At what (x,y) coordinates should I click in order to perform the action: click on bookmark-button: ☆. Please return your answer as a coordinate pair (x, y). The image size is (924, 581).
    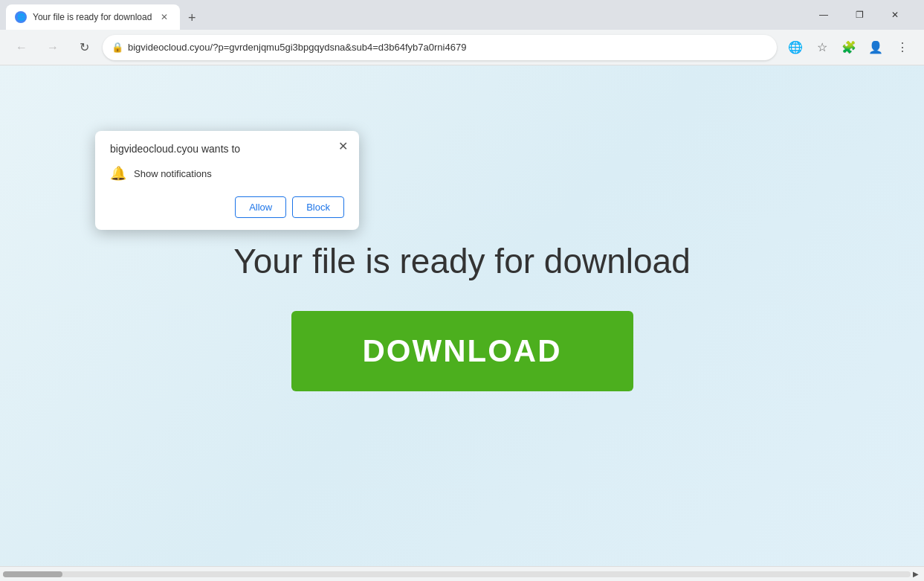
    Looking at the image, I should click on (822, 48).